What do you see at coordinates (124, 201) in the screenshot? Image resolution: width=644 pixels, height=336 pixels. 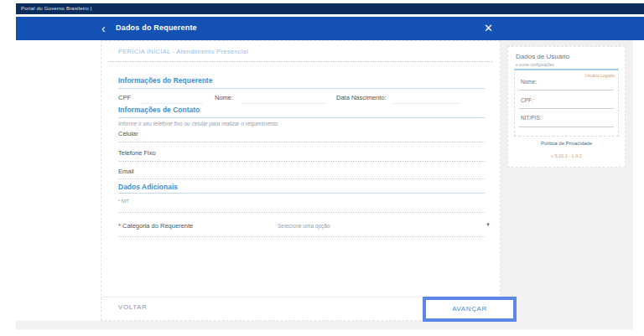 I see `nit-label: * NIT` at bounding box center [124, 201].